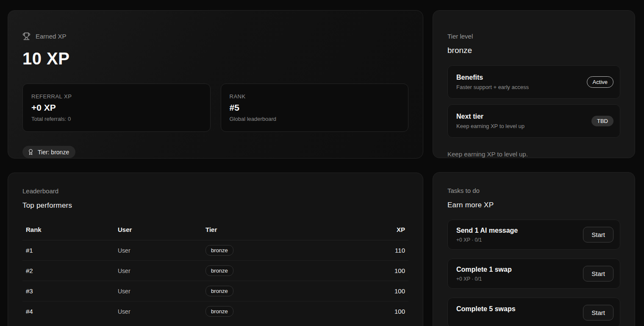 This screenshot has width=644, height=326. What do you see at coordinates (534, 84) in the screenshot?
I see `tier-level-card: Tier level bronze Benefits Faster suppor…` at bounding box center [534, 84].